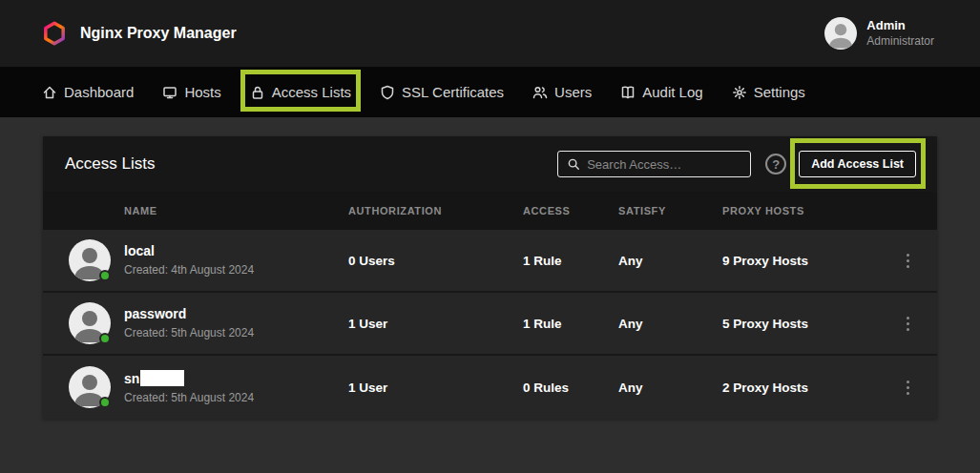  I want to click on user-avatar, so click(841, 33).